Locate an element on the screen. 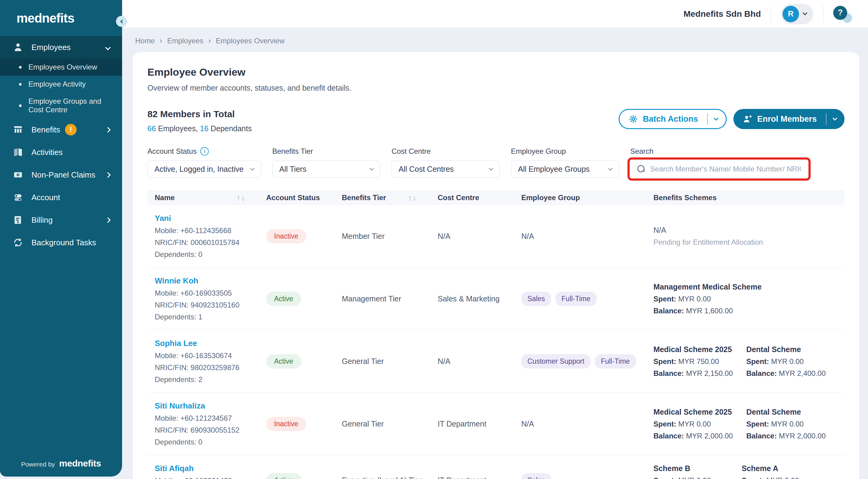 This screenshot has width=868, height=479. member-name-link: Siti Afiqah is located at coordinates (174, 469).